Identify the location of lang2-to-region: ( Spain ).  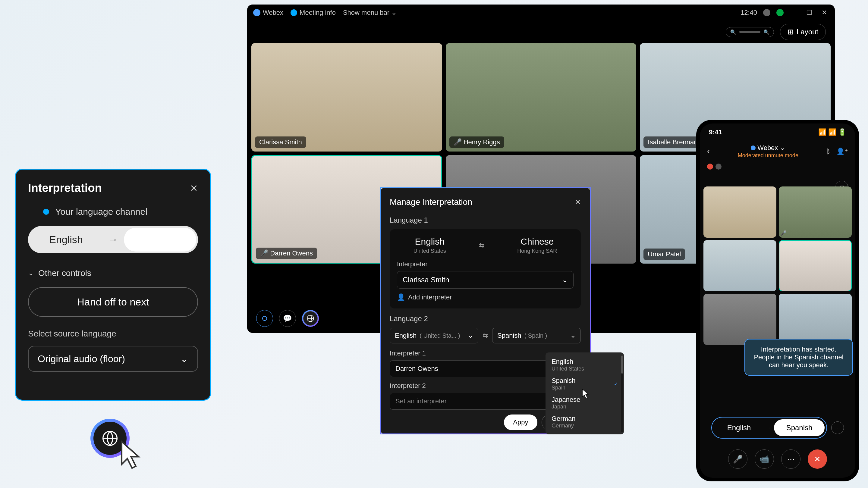
(536, 335).